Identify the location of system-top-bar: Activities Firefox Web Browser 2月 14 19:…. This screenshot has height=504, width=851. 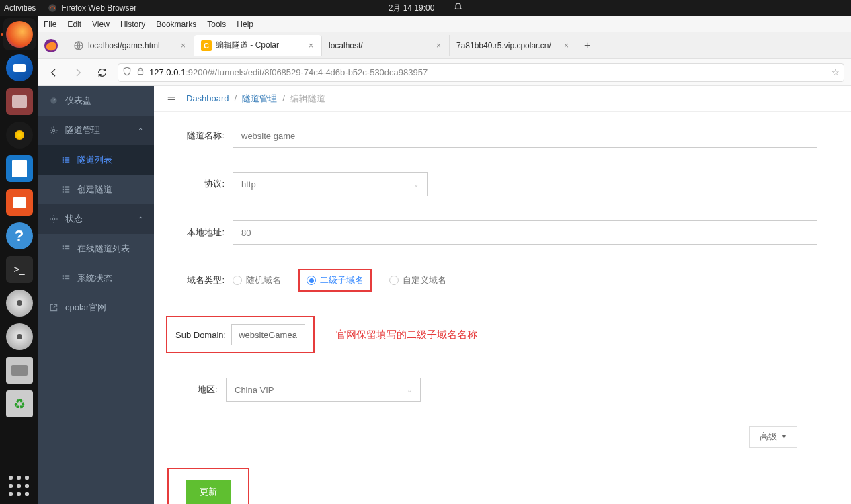
(426, 8).